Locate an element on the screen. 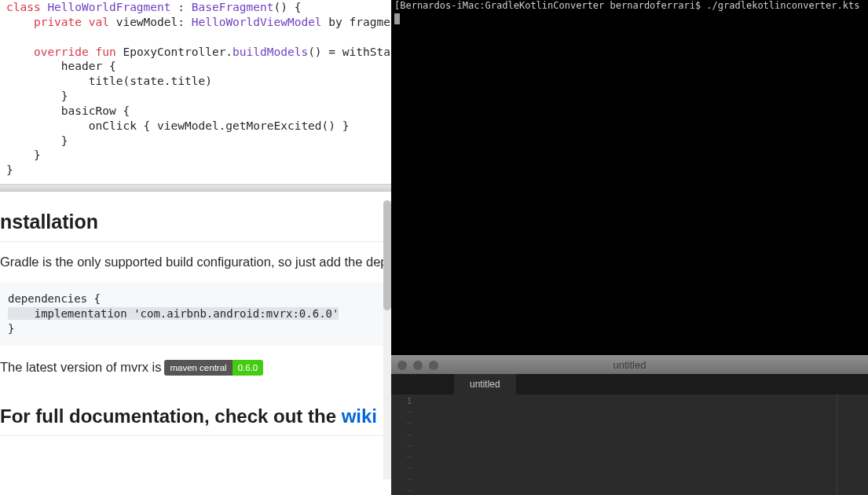 The width and height of the screenshot is (868, 495). horizontal-scrollbar is located at coordinates (196, 188).